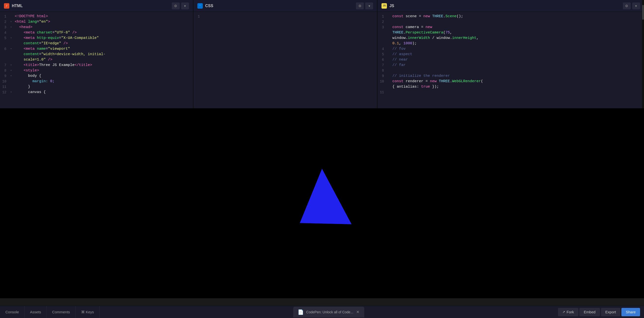 The image size is (644, 318). Describe the element at coordinates (632, 6) in the screenshot. I see `js-panel-controls: ⚙ ▾` at that location.